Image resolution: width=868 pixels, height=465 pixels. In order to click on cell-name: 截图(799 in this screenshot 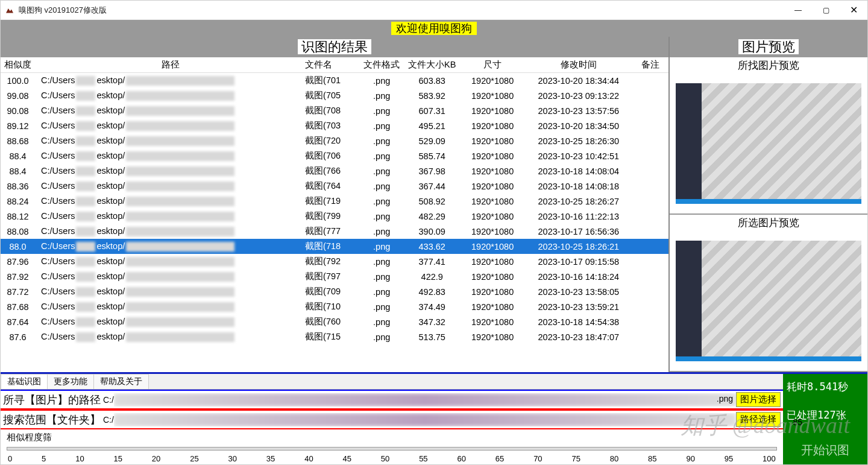, I will do `click(332, 216)`.